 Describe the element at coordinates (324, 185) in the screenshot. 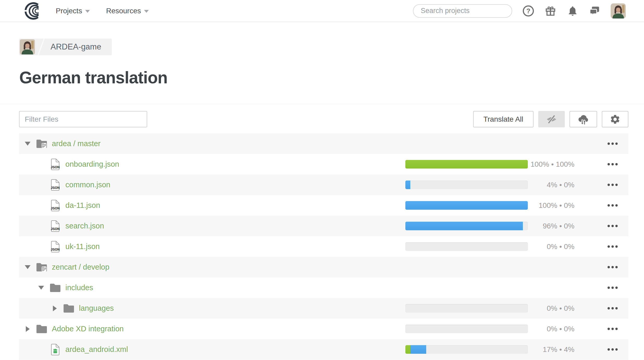

I see `file-row: JSON common.json 4% • 0%` at that location.